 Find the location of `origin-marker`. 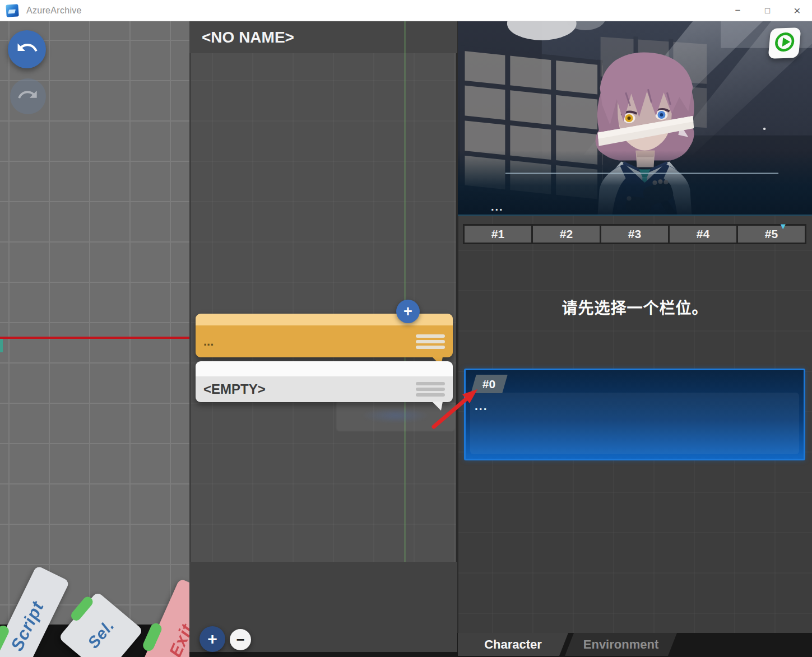

origin-marker is located at coordinates (1, 346).